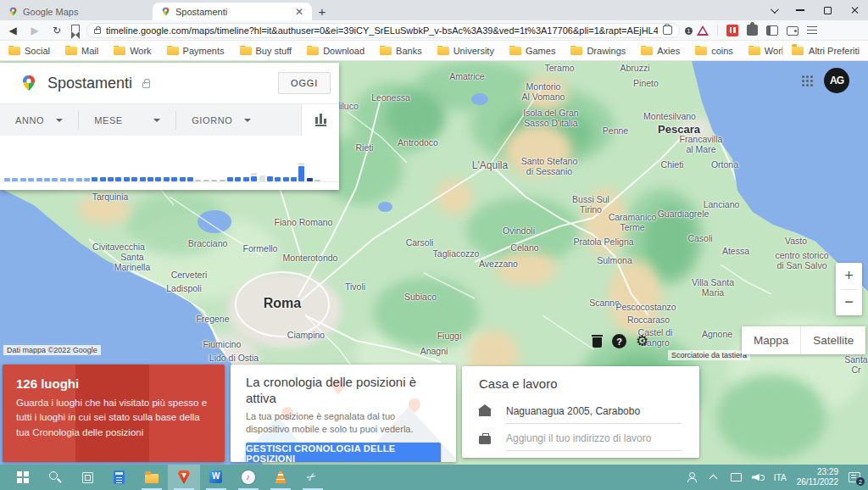  I want to click on bookmark-item: Drawings, so click(598, 51).